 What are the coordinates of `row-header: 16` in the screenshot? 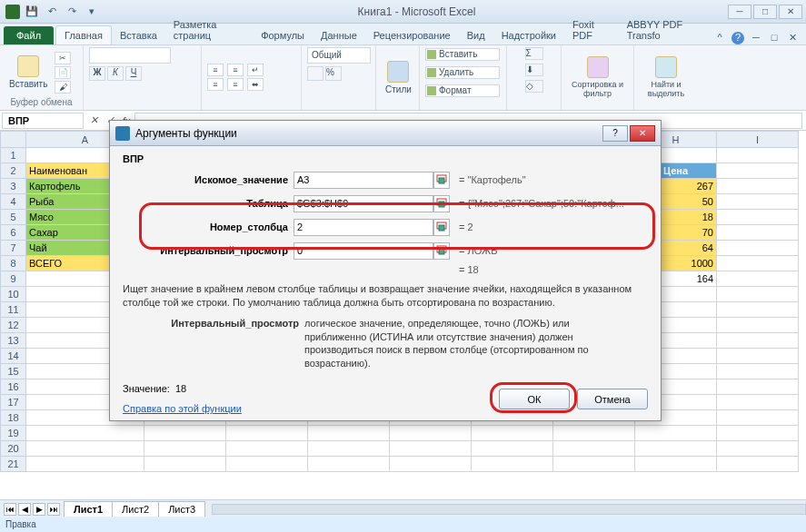 It's located at (14, 387).